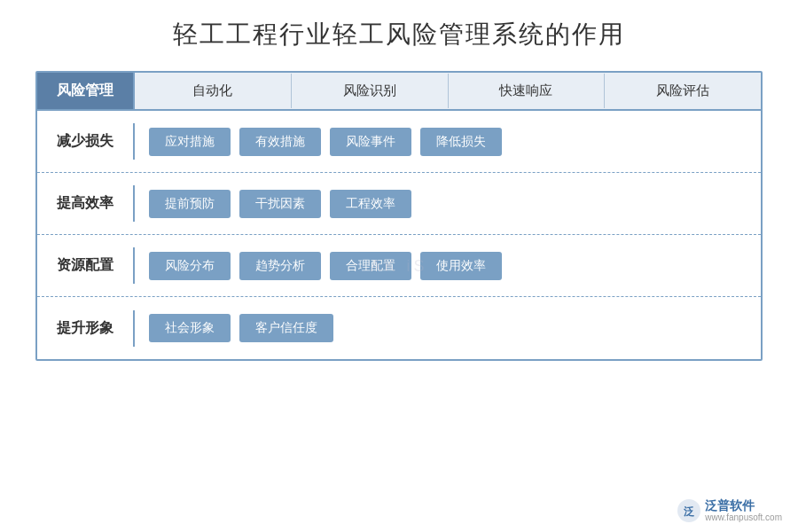 Image resolution: width=798 pixels, height=532 pixels. What do you see at coordinates (371, 142) in the screenshot?
I see `tag-0-2: 风险事件` at bounding box center [371, 142].